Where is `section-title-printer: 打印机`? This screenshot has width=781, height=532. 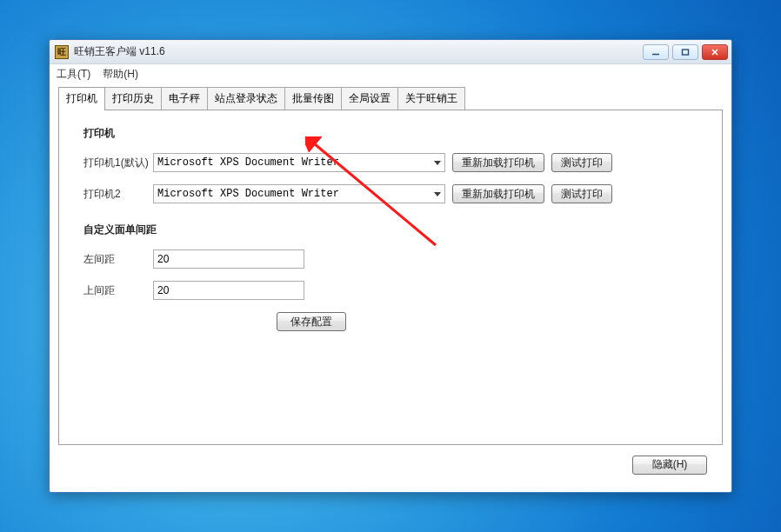
section-title-printer: 打印机 is located at coordinates (390, 134).